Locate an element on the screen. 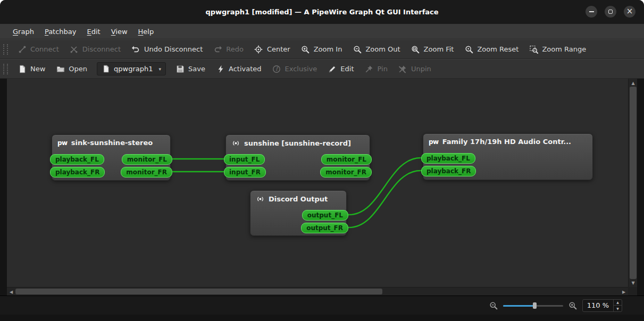 This screenshot has height=321, width=644. zoom-range-icon is located at coordinates (534, 49).